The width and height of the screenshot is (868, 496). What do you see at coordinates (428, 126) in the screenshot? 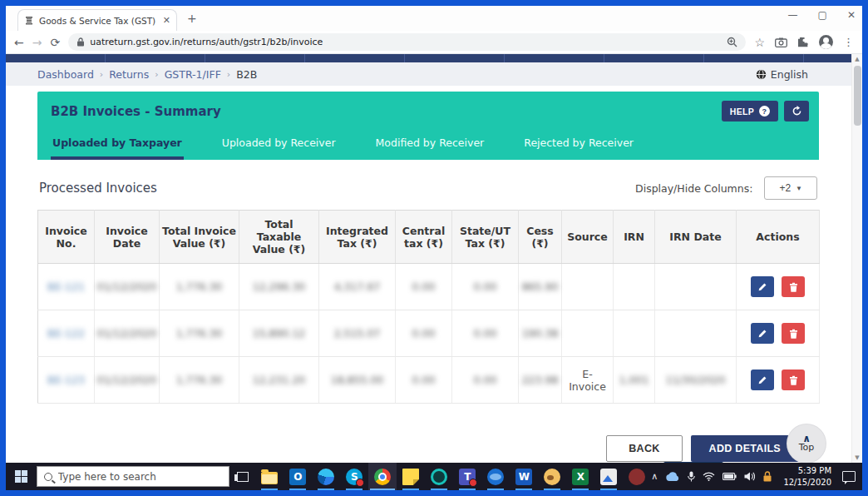
I see `b2b-summary-panel: B2B Invoices - Summary HELP ? Uploaded b…` at bounding box center [428, 126].